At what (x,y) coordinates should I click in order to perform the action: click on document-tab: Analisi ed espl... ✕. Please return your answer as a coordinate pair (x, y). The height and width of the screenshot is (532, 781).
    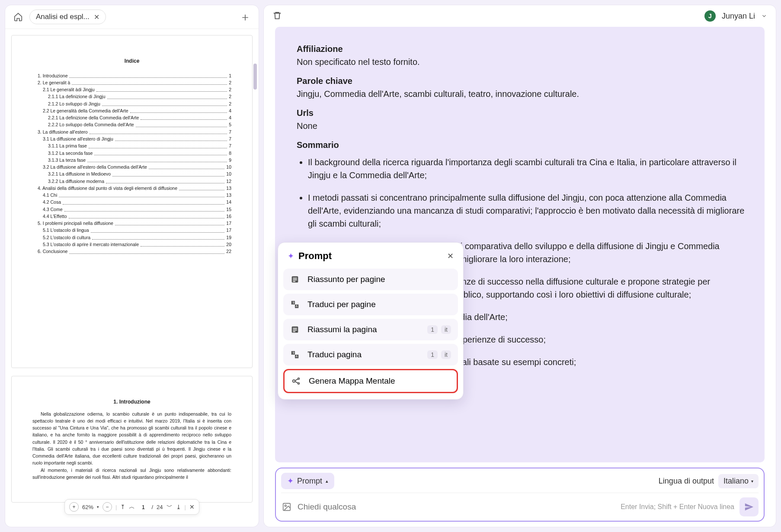
    Looking at the image, I should click on (67, 17).